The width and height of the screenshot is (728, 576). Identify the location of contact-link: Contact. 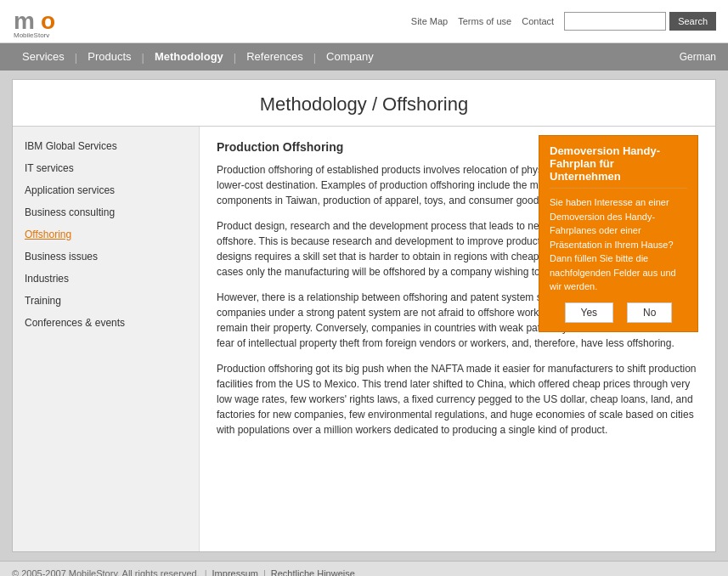
(538, 21).